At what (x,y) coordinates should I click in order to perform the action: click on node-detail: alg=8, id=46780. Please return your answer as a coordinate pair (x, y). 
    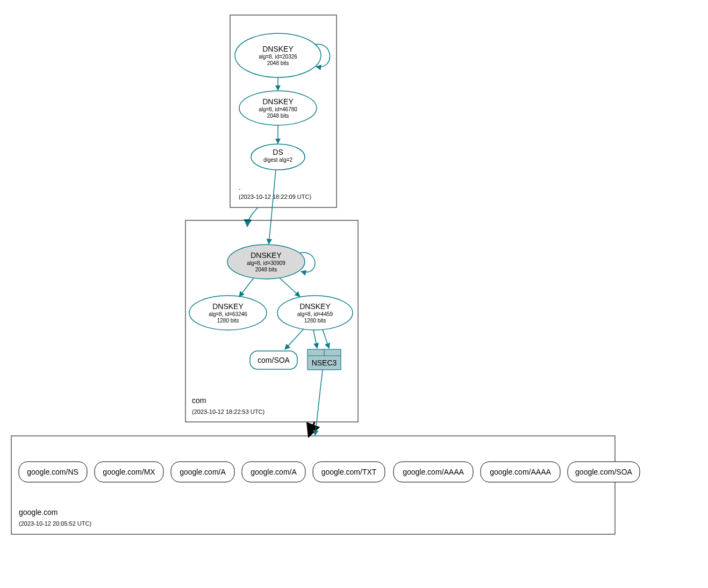
    Looking at the image, I should click on (278, 110).